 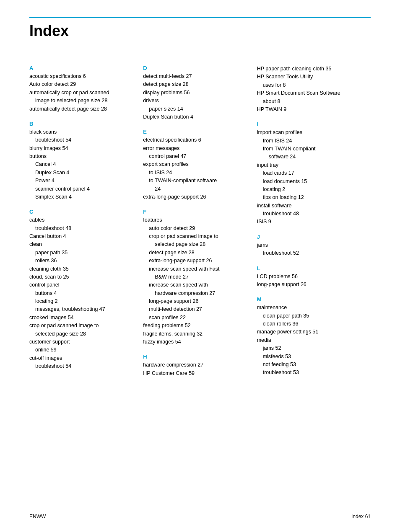 What do you see at coordinates (82, 277) in the screenshot?
I see `index-entry: cloud, scan to 25` at bounding box center [82, 277].